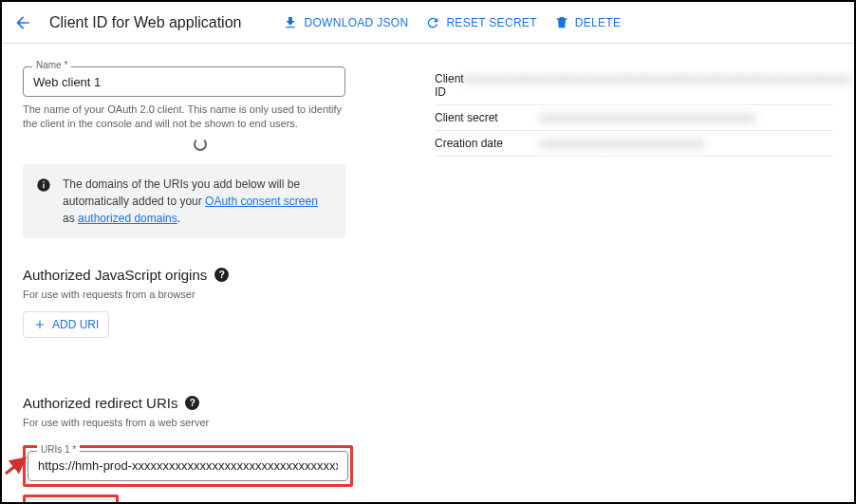  What do you see at coordinates (686, 143) in the screenshot?
I see `creation-date-value: xxxxxxxxxxxxxxxxxxxxxxxxxxxxx` at bounding box center [686, 143].